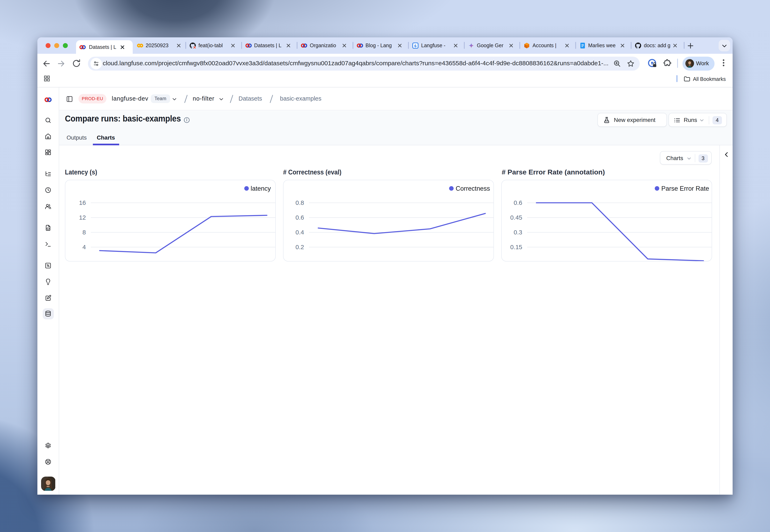 This screenshot has width=770, height=532. I want to click on svg-text: Correctness, so click(472, 189).